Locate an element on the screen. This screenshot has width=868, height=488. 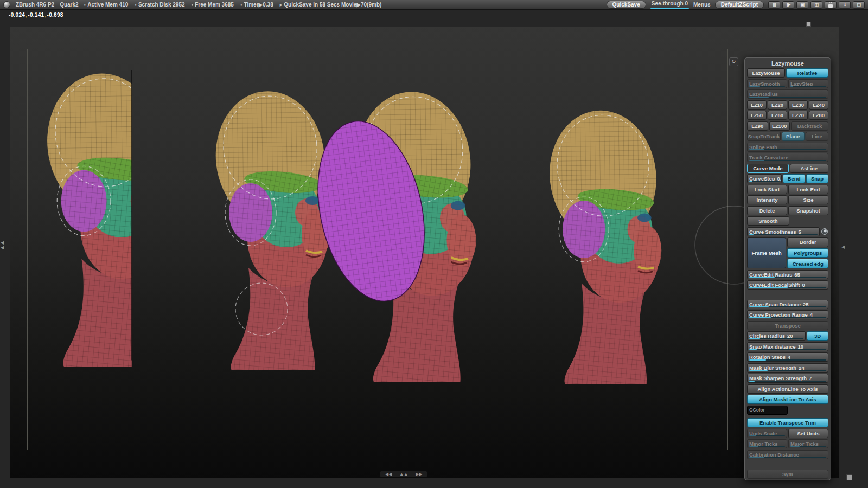
ui-sliders-left-icon: |||| is located at coordinates (774, 5).